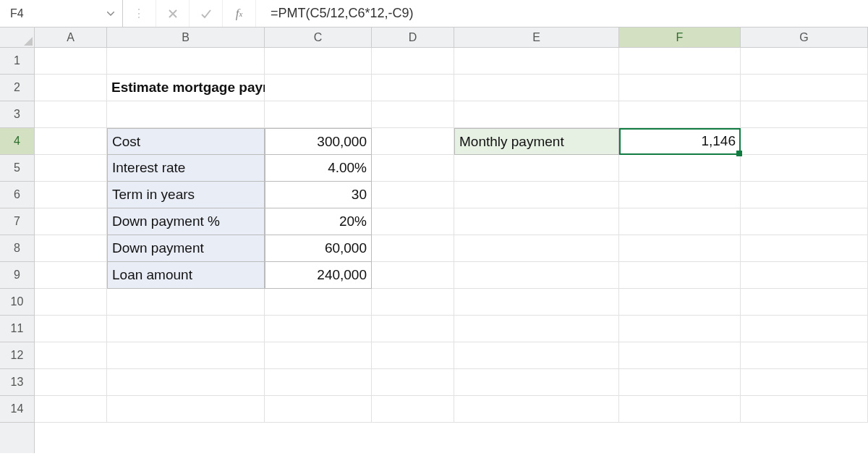  Describe the element at coordinates (186, 38) in the screenshot. I see `column-header-B: B` at that location.